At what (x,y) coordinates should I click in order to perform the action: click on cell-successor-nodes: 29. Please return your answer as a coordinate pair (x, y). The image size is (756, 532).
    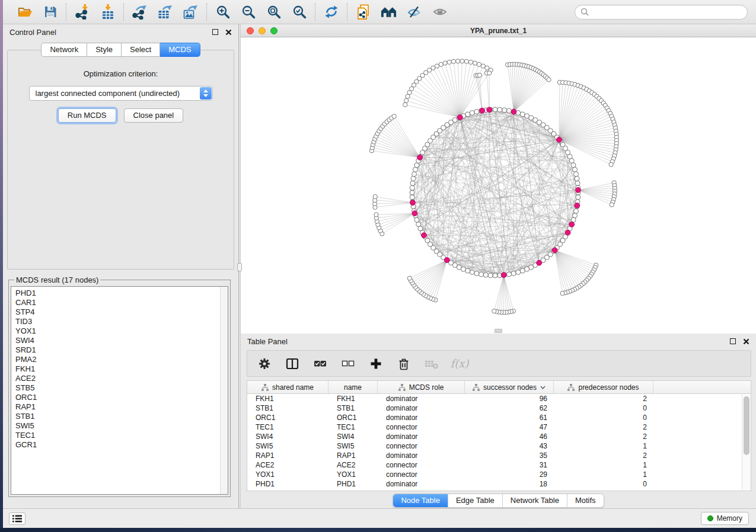
    Looking at the image, I should click on (509, 475).